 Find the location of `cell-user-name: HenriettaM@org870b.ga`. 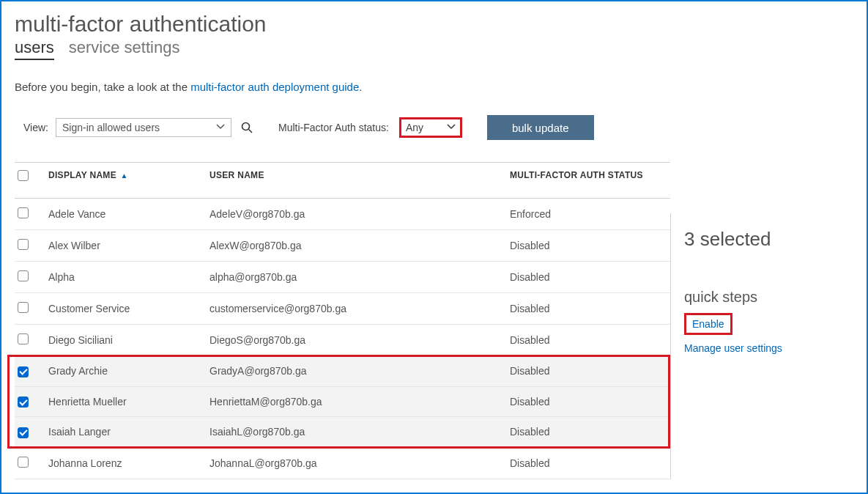

cell-user-name: HenriettaM@org870b.ga is located at coordinates (354, 402).